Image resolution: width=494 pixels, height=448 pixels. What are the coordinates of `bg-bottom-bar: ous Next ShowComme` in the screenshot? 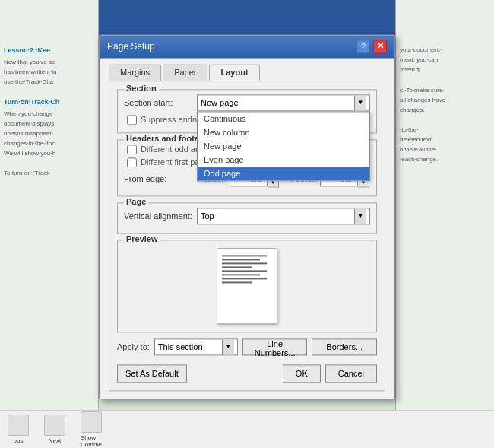 It's located at (247, 429).